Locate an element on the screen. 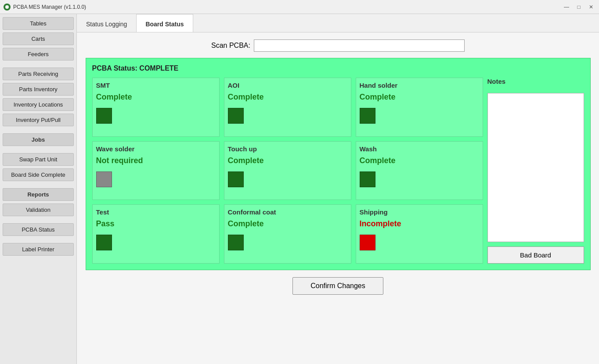  sidebar-item-pcba-status: PCBA Status is located at coordinates (38, 230).